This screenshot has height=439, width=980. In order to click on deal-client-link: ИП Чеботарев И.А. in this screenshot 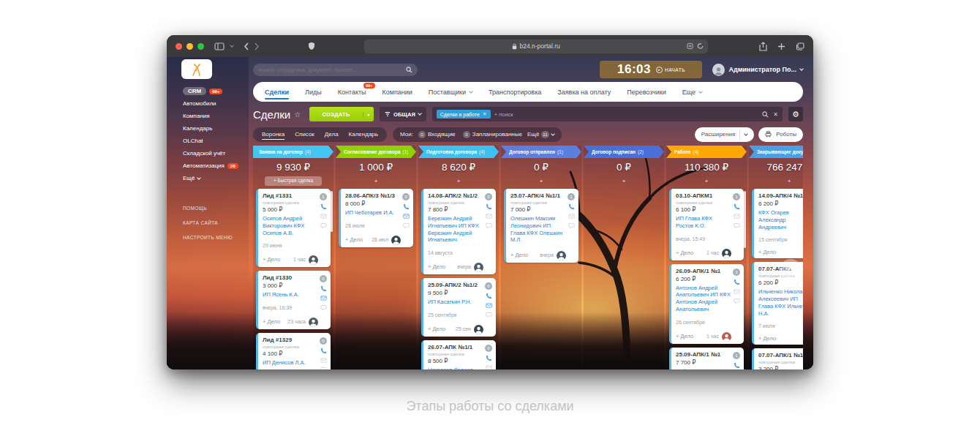, I will do `click(373, 213)`.